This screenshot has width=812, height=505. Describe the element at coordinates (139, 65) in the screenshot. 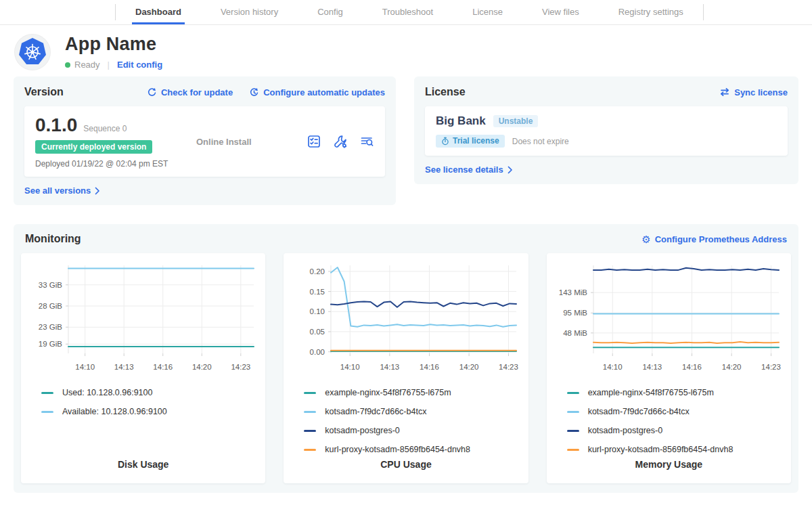

I see `edit-config-link: Edit config` at that location.